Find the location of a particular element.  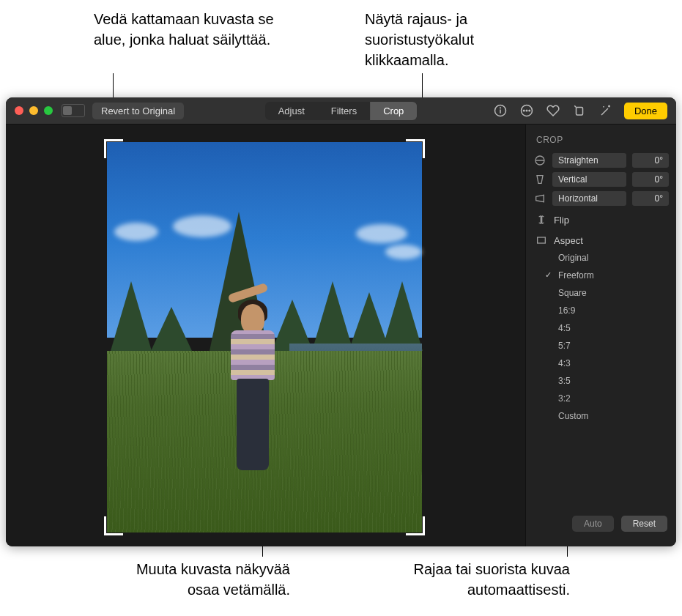

callout-text: osaa vetämällä. is located at coordinates (239, 590).